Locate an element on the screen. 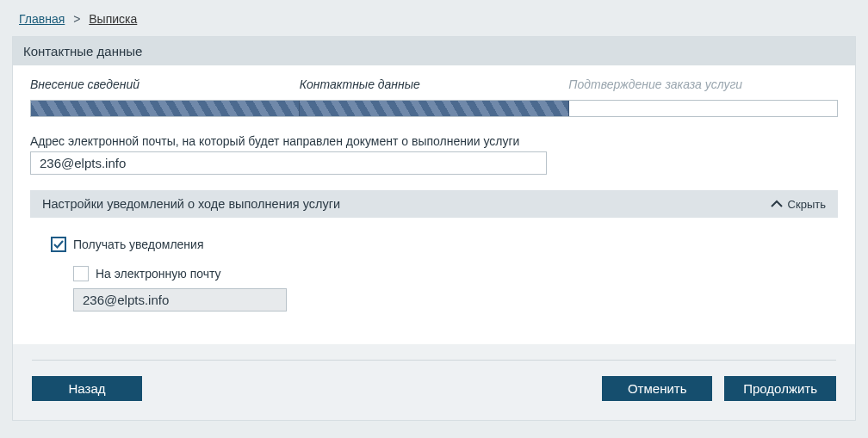 Image resolution: width=868 pixels, height=438 pixels. breadcrumb-current: Выписка is located at coordinates (113, 19).